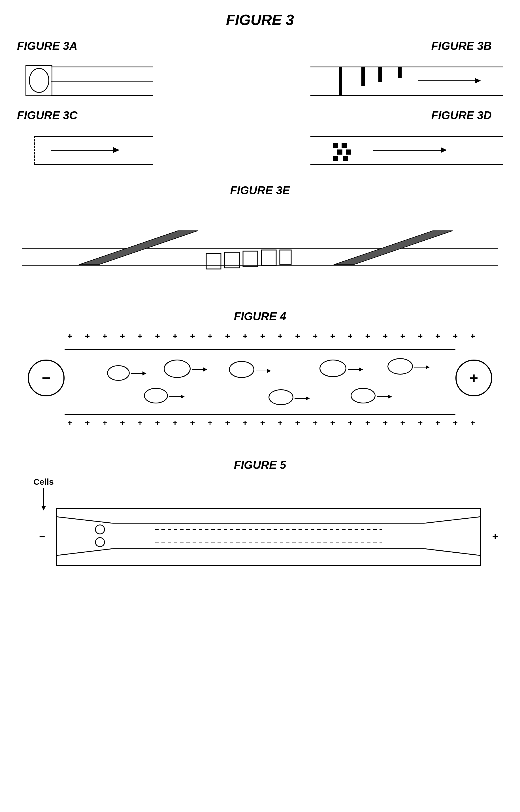  Describe the element at coordinates (42, 537) in the screenshot. I see `fig5-minus-label: −` at that location.